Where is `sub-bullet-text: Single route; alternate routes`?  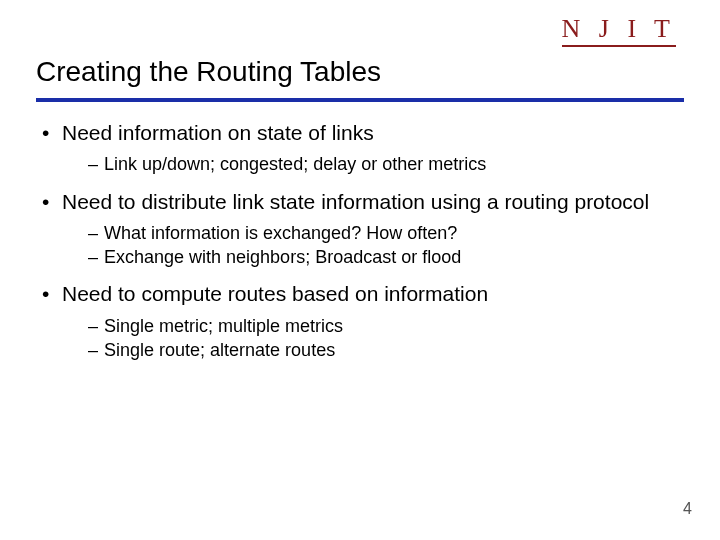 sub-bullet-text: Single route; alternate routes is located at coordinates (220, 350).